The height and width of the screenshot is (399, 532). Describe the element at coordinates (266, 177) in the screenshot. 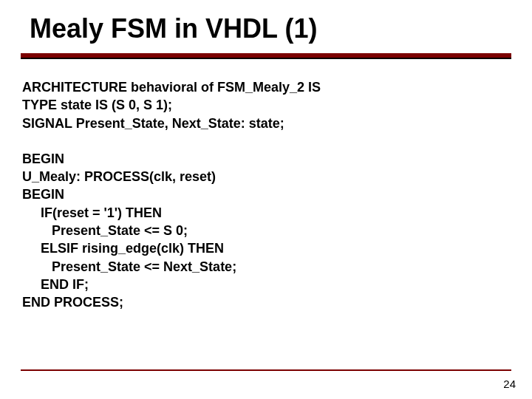

I see `code-line: U_Mealy: PROCESS(clk, reset)` at that location.